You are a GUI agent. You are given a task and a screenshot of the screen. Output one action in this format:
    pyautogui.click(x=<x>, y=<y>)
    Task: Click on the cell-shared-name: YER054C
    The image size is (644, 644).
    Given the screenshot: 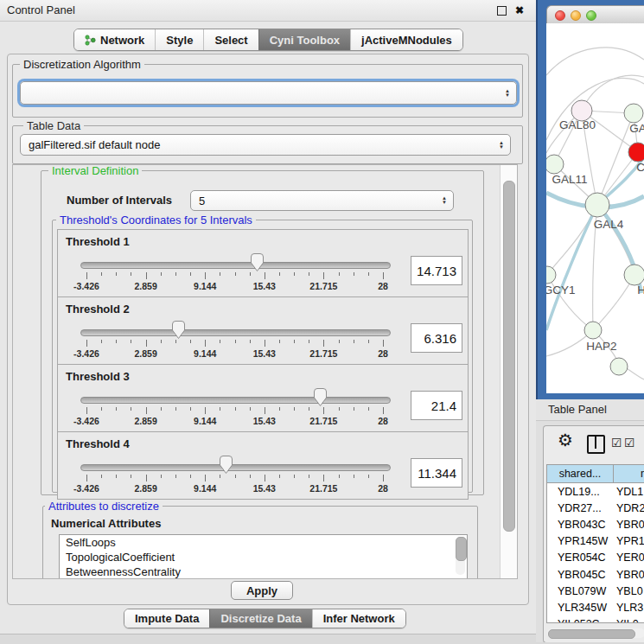 What is the action you would take?
    pyautogui.click(x=581, y=558)
    